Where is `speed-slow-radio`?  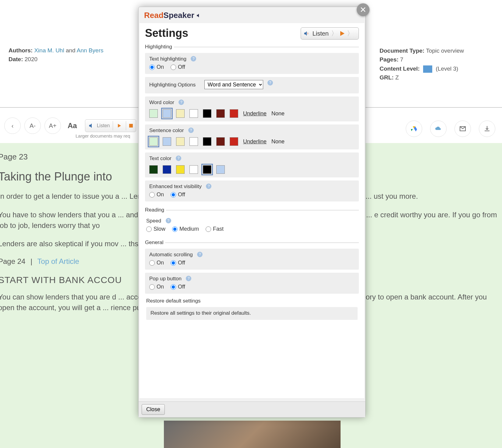
speed-slow-radio is located at coordinates (149, 229).